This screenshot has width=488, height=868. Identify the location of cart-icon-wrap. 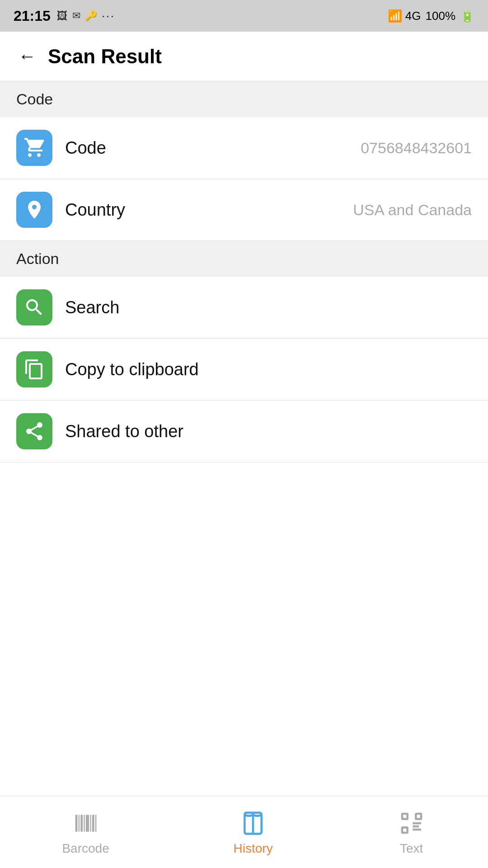
(34, 148).